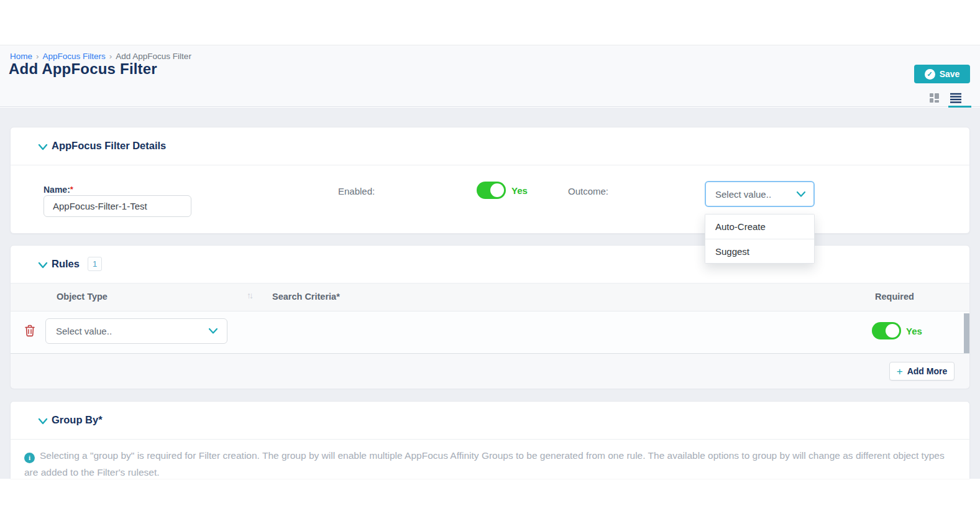 The image size is (980, 526). What do you see at coordinates (77, 420) in the screenshot?
I see `group-by-section-title: Group By*` at bounding box center [77, 420].